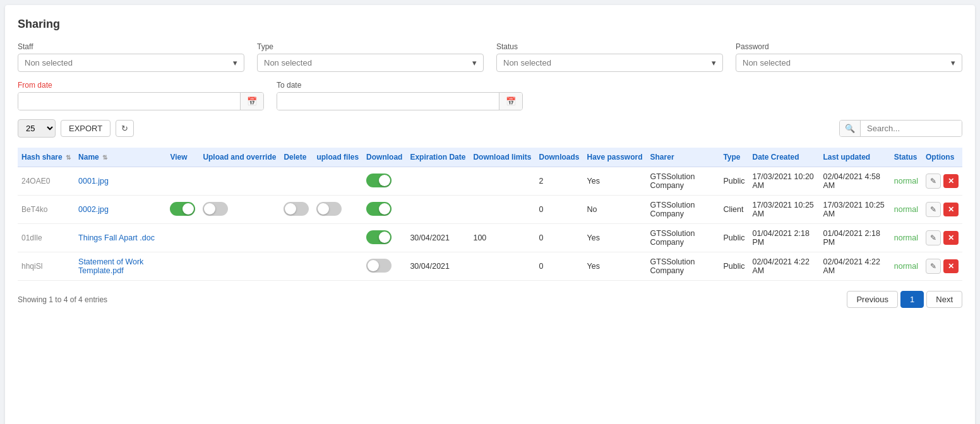  I want to click on hash-cell: BeT4ko, so click(34, 209).